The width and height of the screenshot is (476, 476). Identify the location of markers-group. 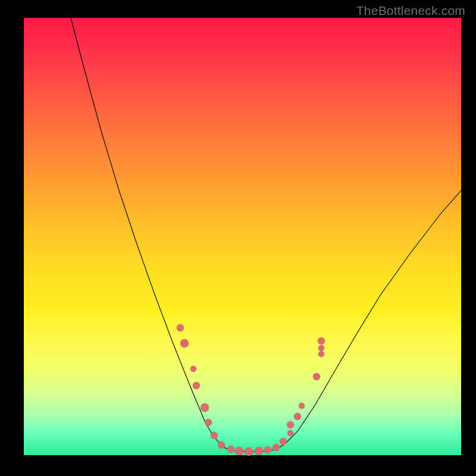
(251, 390).